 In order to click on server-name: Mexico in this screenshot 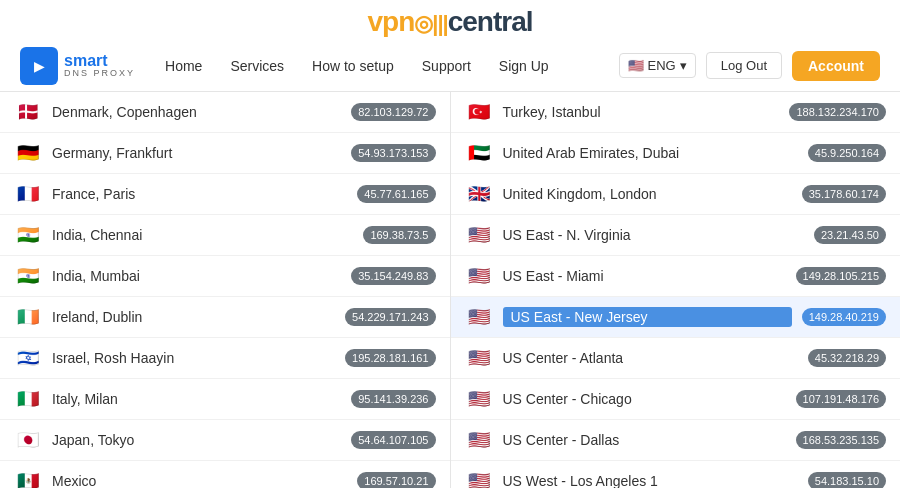, I will do `click(200, 480)`.